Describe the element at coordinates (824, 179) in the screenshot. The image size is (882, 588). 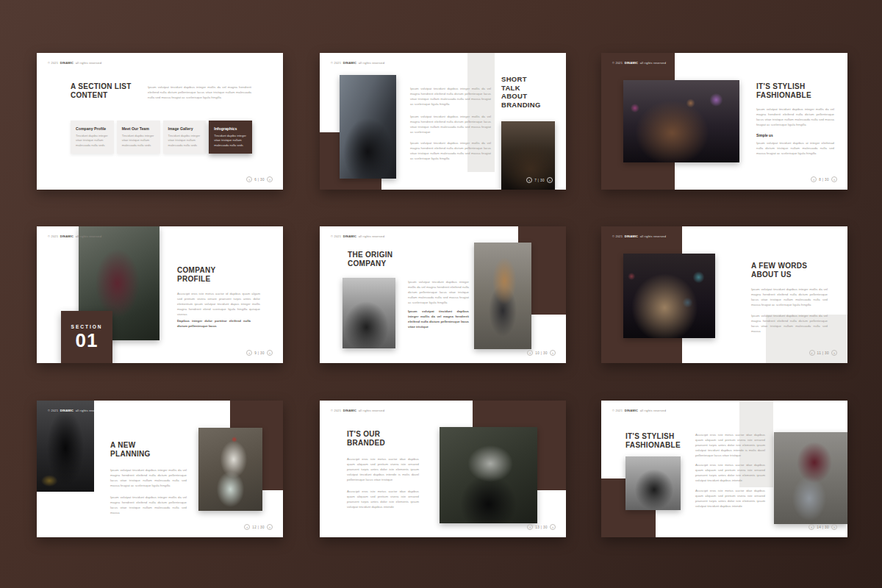
I see `page-number: 8 | 30` at that location.